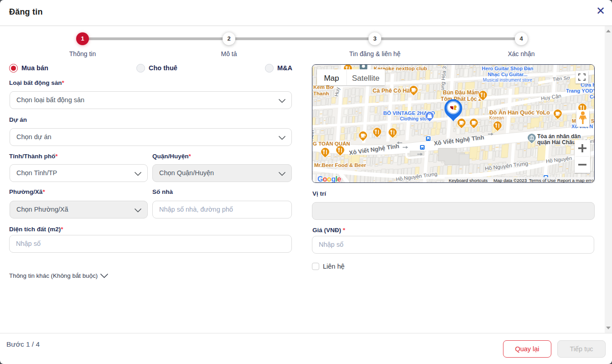 Image resolution: width=612 pixels, height=364 pixels. What do you see at coordinates (329, 179) in the screenshot?
I see `svg-text: Google` at bounding box center [329, 179].